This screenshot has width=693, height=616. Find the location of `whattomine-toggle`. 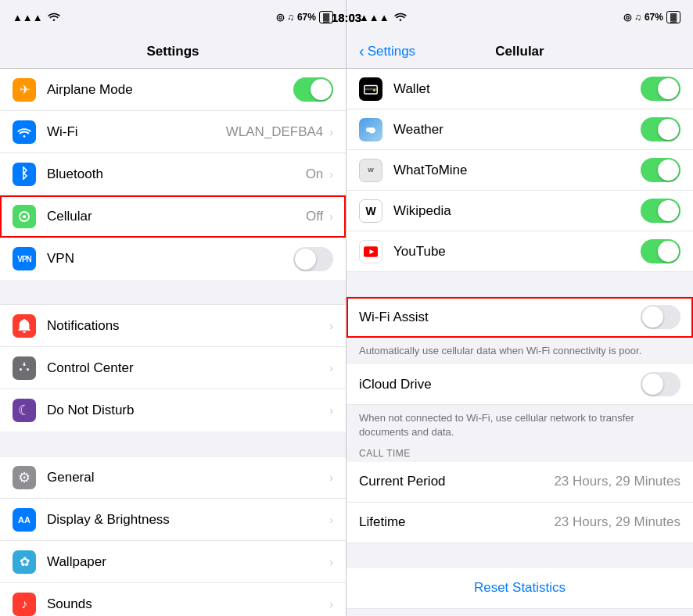

whattomine-toggle is located at coordinates (660, 170).